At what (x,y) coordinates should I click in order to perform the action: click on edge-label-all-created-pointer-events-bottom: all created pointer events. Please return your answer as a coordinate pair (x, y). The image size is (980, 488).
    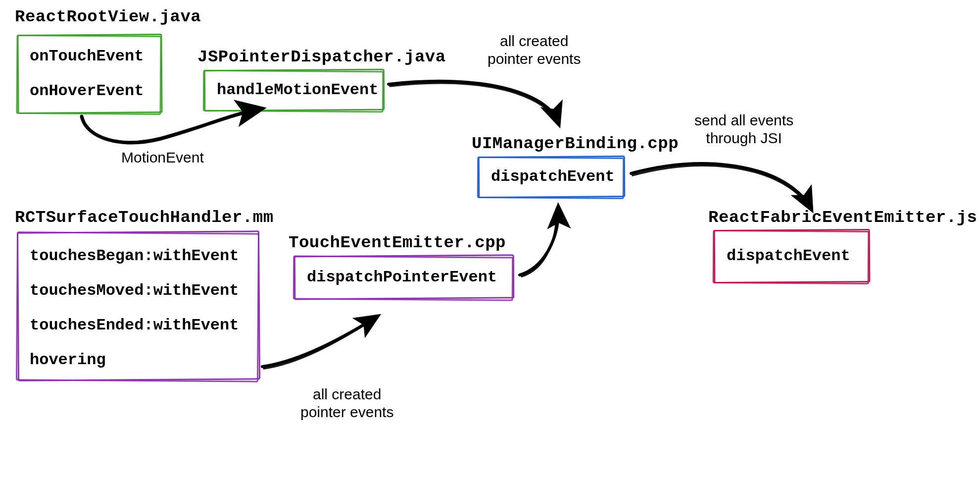
    Looking at the image, I should click on (347, 403).